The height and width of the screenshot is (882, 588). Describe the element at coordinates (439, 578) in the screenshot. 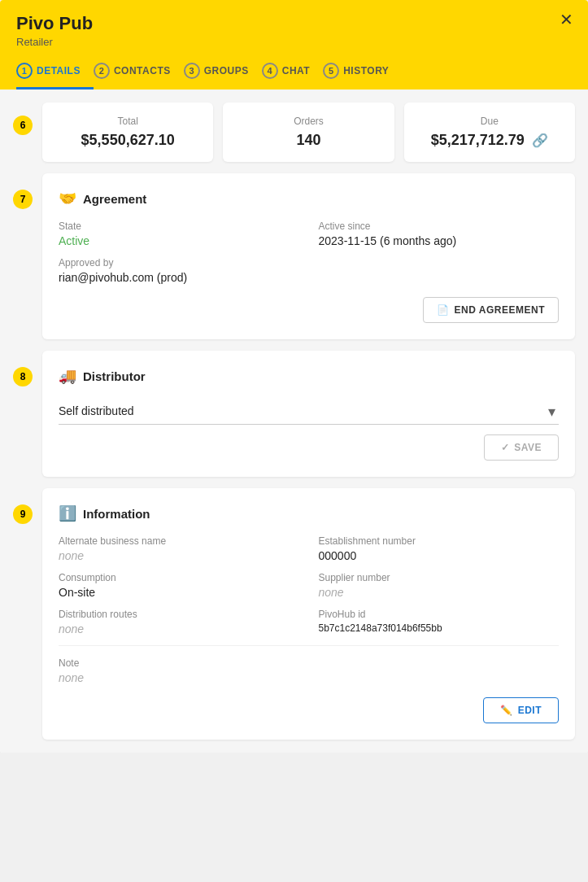

I see `supplier-number-label: Supplier number` at that location.